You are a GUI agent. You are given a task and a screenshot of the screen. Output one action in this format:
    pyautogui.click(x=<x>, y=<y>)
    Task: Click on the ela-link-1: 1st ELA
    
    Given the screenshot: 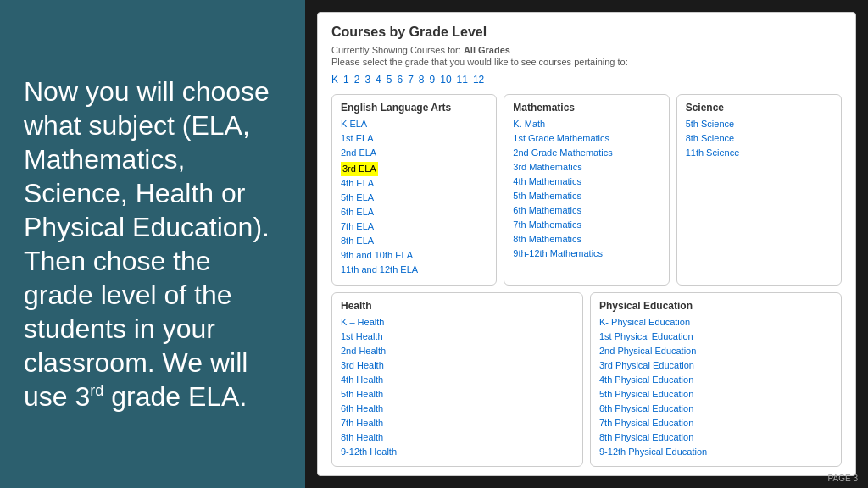 What is the action you would take?
    pyautogui.click(x=414, y=139)
    